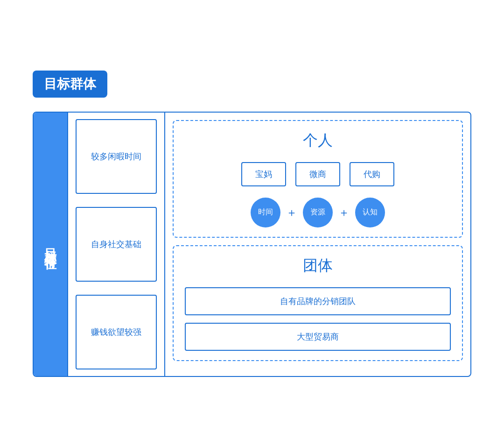 The height and width of the screenshot is (447, 504). Describe the element at coordinates (116, 332) in the screenshot. I see `middle-box-3: 赚钱欲望较强` at that location.